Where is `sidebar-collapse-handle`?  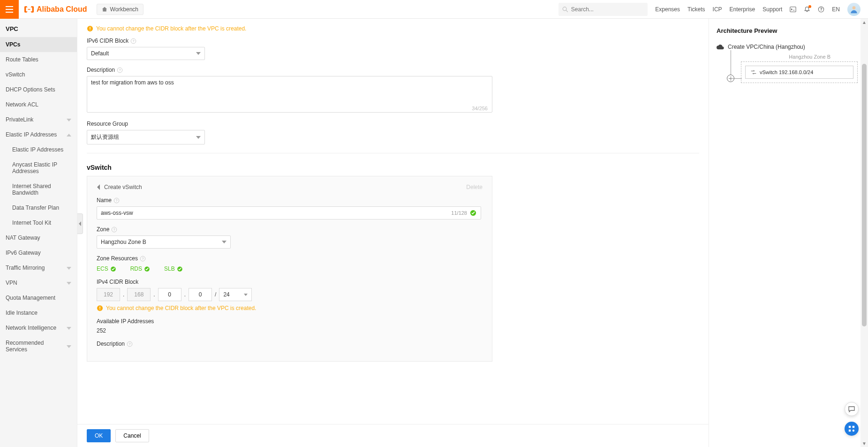
sidebar-collapse-handle is located at coordinates (80, 224).